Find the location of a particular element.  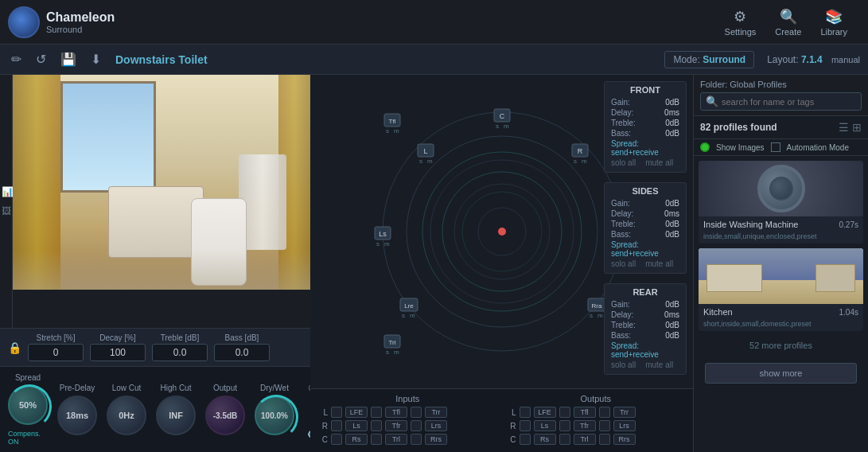

bass-value: 0.0 is located at coordinates (242, 353).